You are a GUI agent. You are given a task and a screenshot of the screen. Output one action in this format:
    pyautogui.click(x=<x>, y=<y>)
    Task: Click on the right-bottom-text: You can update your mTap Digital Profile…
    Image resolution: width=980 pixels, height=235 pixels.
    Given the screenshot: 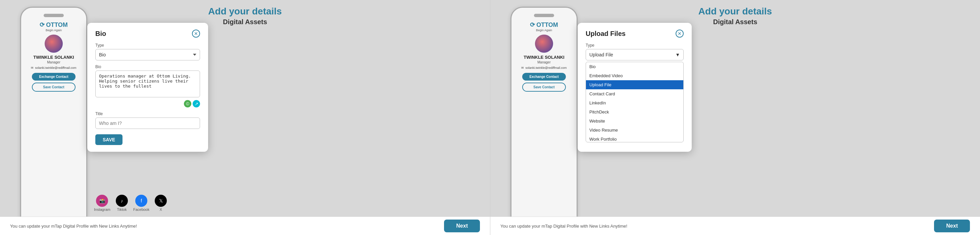 What is the action you would take?
    pyautogui.click(x=564, y=226)
    